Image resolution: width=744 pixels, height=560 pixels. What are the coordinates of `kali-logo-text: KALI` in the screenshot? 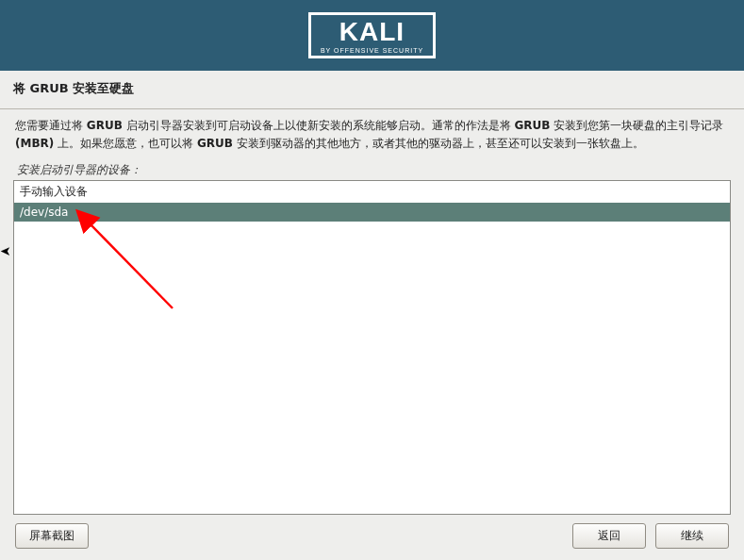 It's located at (372, 32).